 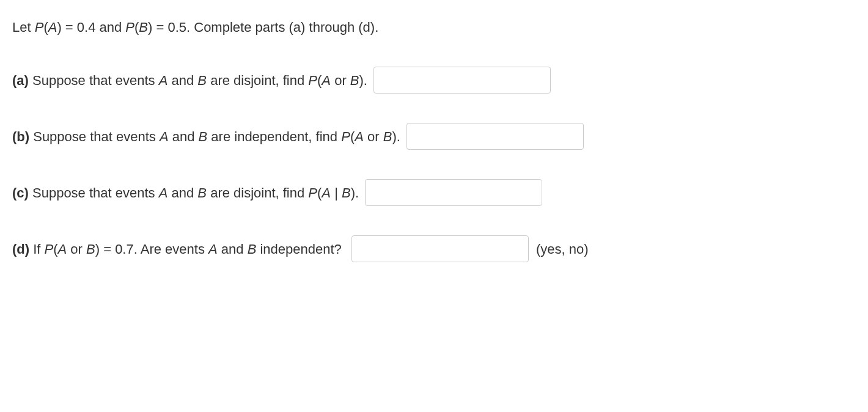 What do you see at coordinates (98, 249) in the screenshot?
I see `part-d-pc: )` at bounding box center [98, 249].